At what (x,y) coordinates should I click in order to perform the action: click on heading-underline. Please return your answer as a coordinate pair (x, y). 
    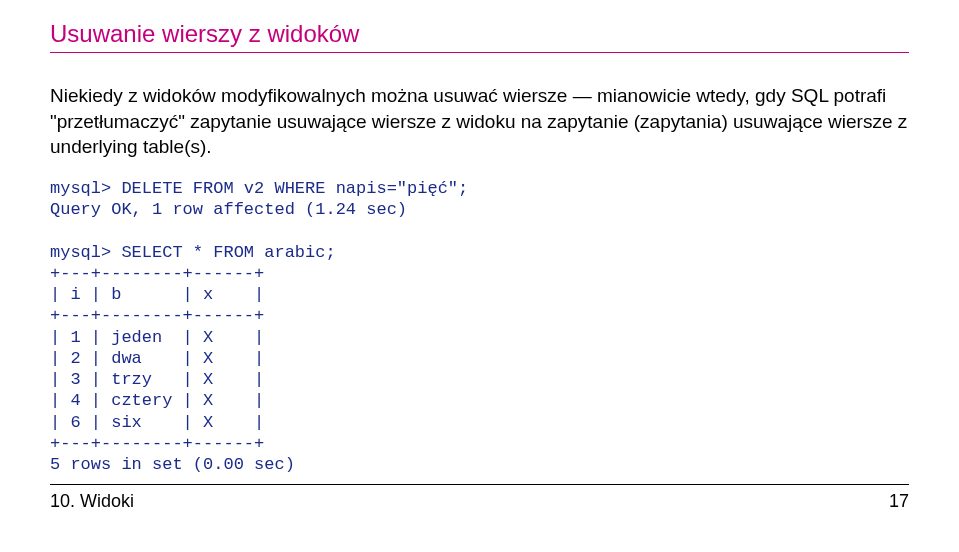
    Looking at the image, I should click on (480, 52).